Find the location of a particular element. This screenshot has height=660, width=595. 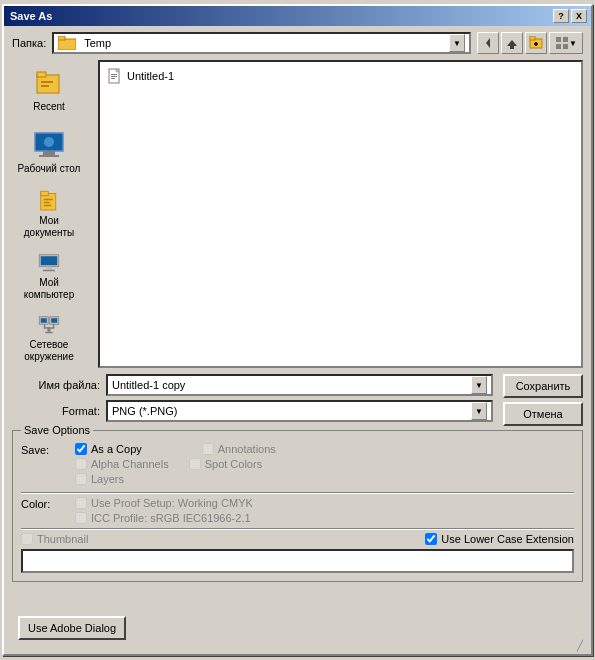

sidebar-item-desktop: Рабочий стол is located at coordinates (49, 152).